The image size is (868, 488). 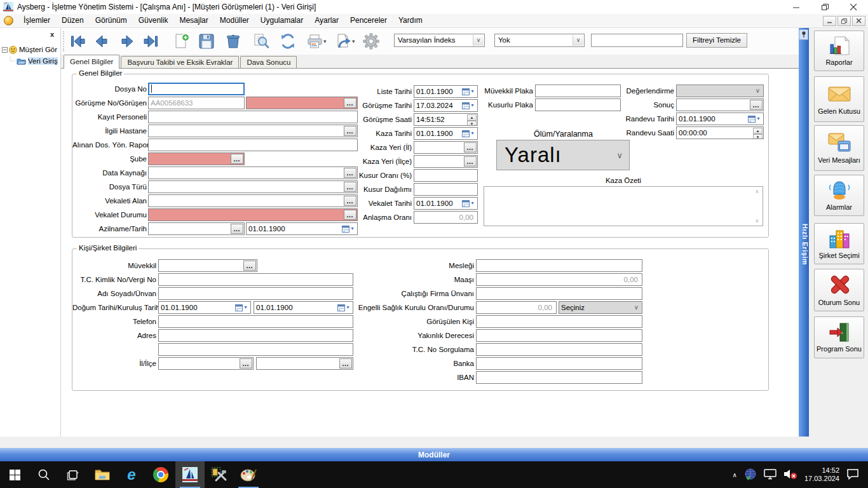 I want to click on dogum-tarihi-datepicker: 01.01.1900▾, so click(x=205, y=308).